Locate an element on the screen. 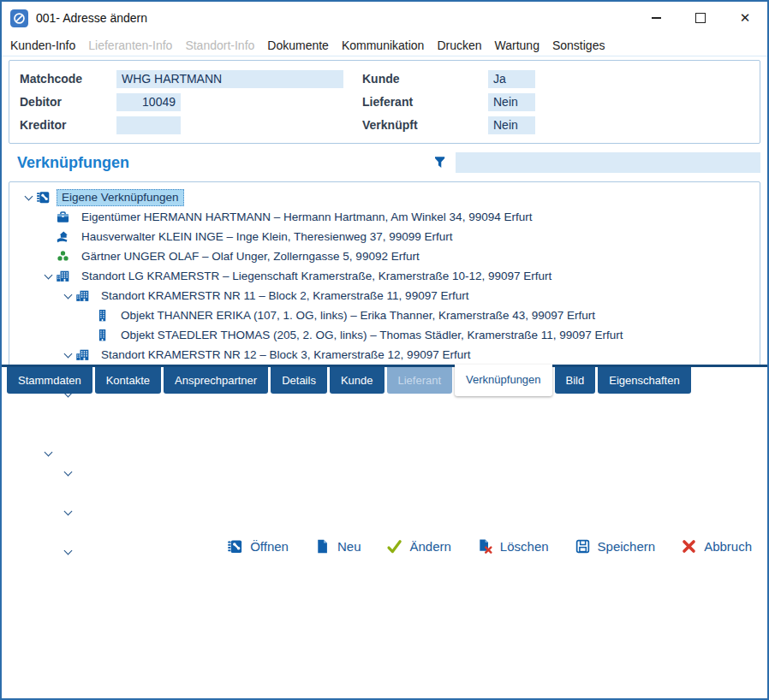  tab-lieferant: Lieferant is located at coordinates (420, 380).